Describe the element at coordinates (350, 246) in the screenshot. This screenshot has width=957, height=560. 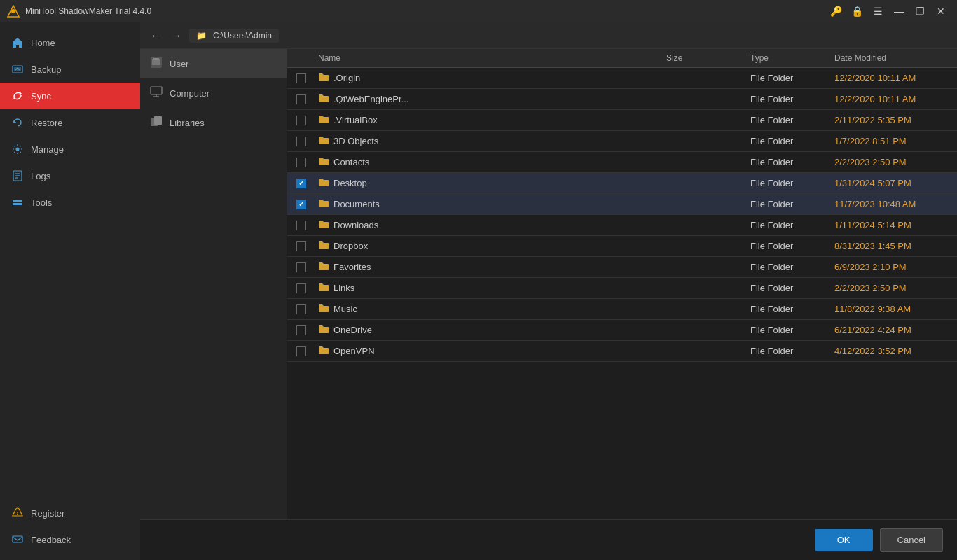
I see `file-name-8: Dropbox` at that location.